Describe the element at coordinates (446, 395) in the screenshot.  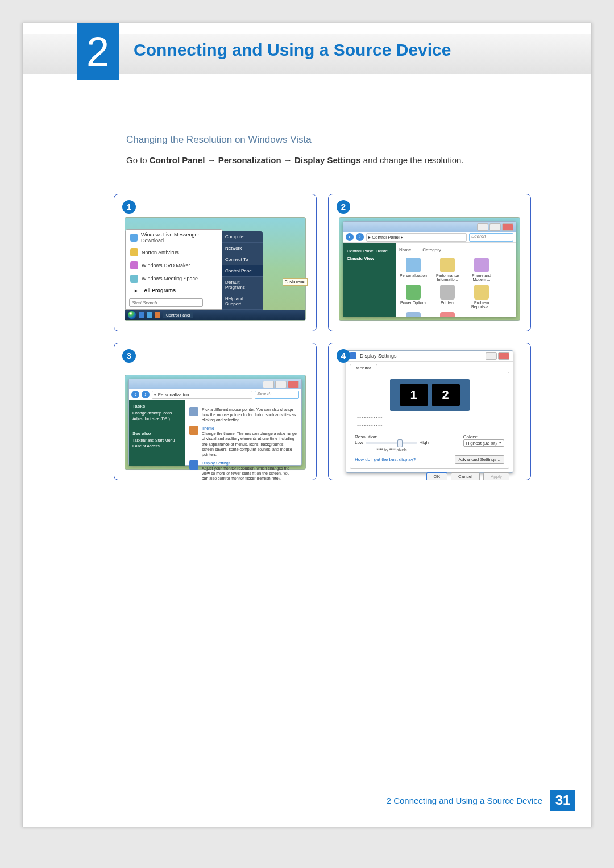
I see `monitor-2: 2` at that location.